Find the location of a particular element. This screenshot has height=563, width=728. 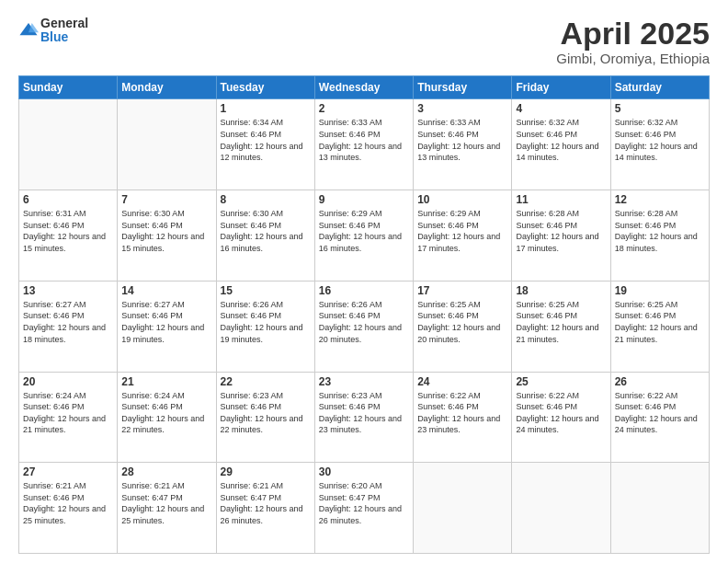

table-row: 23 Sunrise: 6:23 AMSunset: 6:46 PMDaylig… is located at coordinates (364, 418).